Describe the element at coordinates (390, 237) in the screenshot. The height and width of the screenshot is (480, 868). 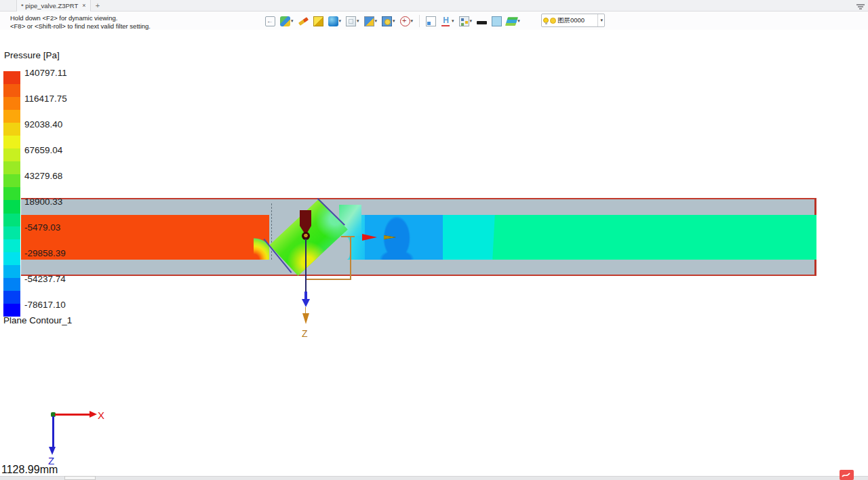
I see `flow-direction-arrow-olive` at that location.